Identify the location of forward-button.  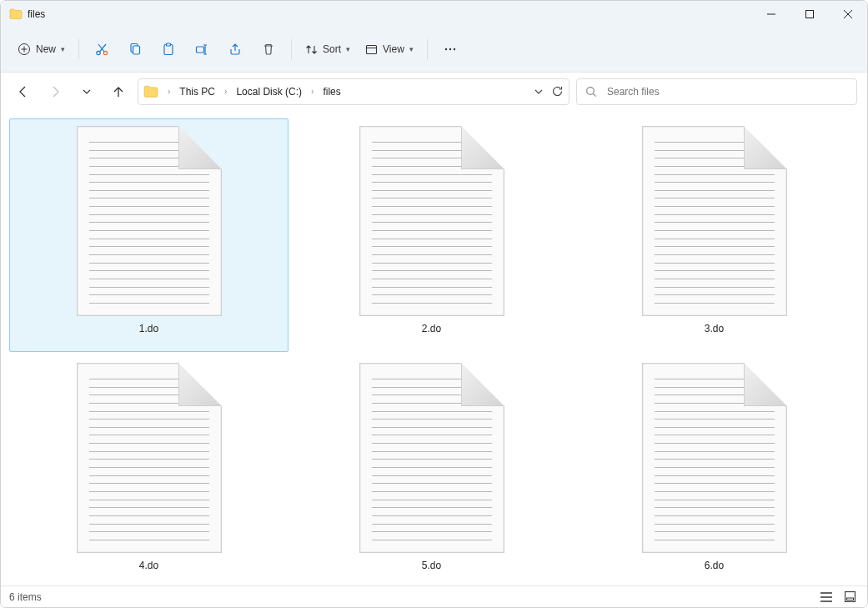
(55, 92).